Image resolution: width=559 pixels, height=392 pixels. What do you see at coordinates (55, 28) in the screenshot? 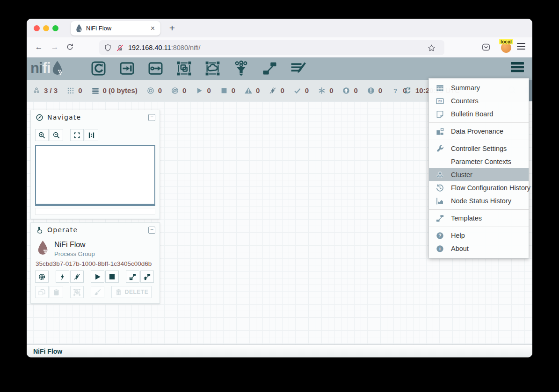
I see `maximize-window-button` at bounding box center [55, 28].